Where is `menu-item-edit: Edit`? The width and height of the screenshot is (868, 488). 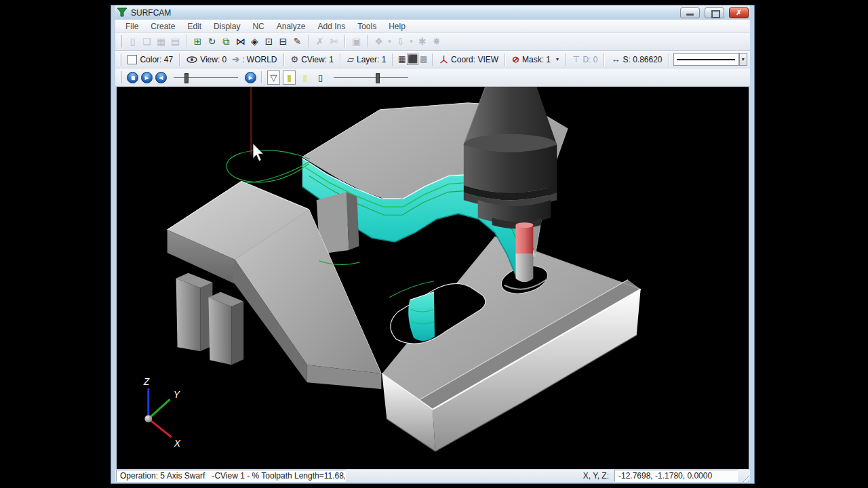 menu-item-edit: Edit is located at coordinates (194, 26).